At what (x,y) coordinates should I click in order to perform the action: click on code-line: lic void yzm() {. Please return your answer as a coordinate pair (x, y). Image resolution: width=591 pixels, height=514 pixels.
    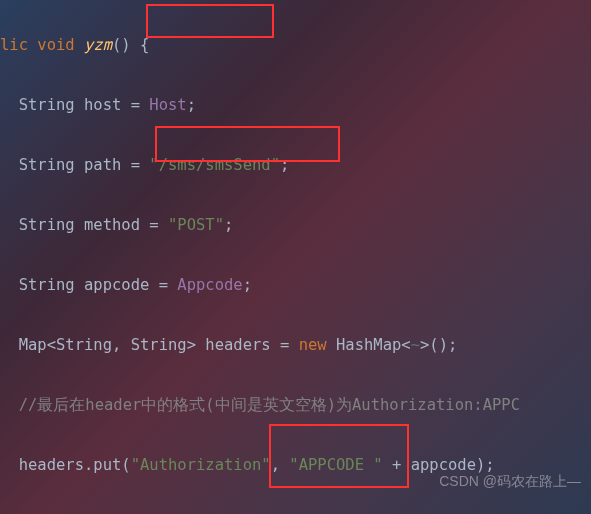
    Looking at the image, I should click on (296, 45).